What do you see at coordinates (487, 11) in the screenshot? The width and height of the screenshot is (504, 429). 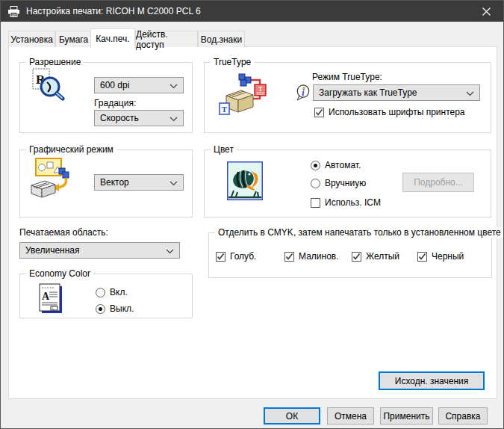 I see `close-button` at bounding box center [487, 11].